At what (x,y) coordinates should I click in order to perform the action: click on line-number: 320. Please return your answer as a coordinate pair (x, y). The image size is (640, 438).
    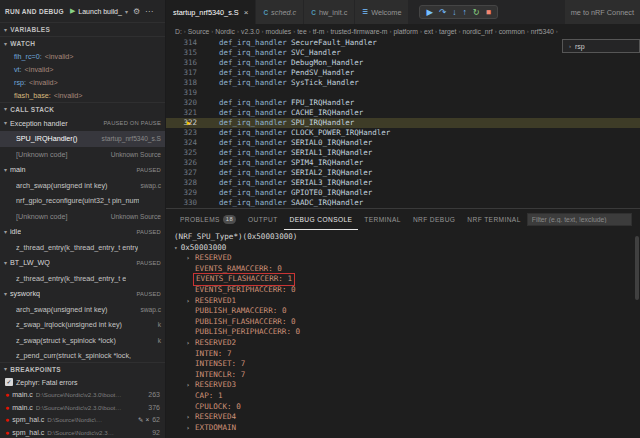
    Looking at the image, I should click on (186, 103).